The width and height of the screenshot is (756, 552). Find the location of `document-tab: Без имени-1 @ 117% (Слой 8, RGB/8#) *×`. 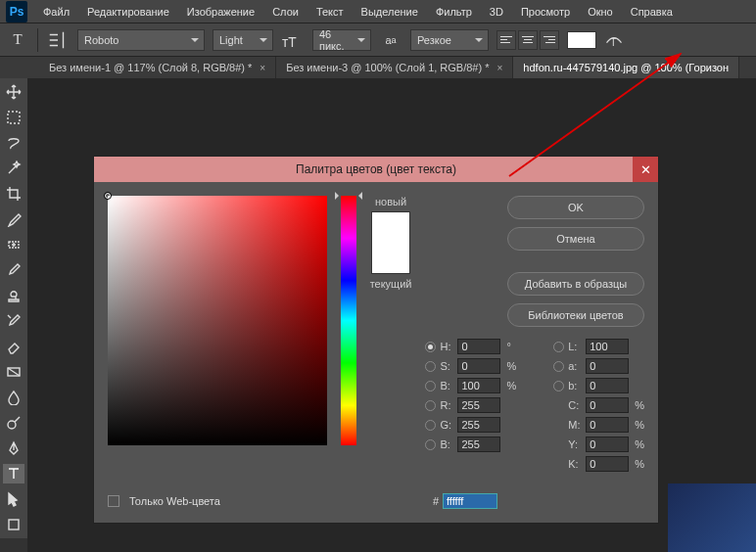

document-tab: Без имени-1 @ 117% (Слой 8, RGB/8#) *× is located at coordinates (158, 68).